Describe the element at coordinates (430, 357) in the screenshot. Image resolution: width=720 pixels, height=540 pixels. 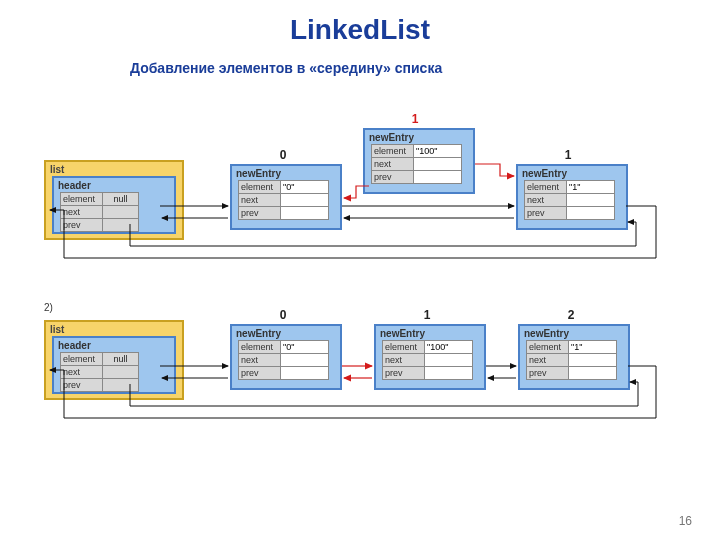
I see `d2-node1-box: newEntry element"100" next prev` at that location.